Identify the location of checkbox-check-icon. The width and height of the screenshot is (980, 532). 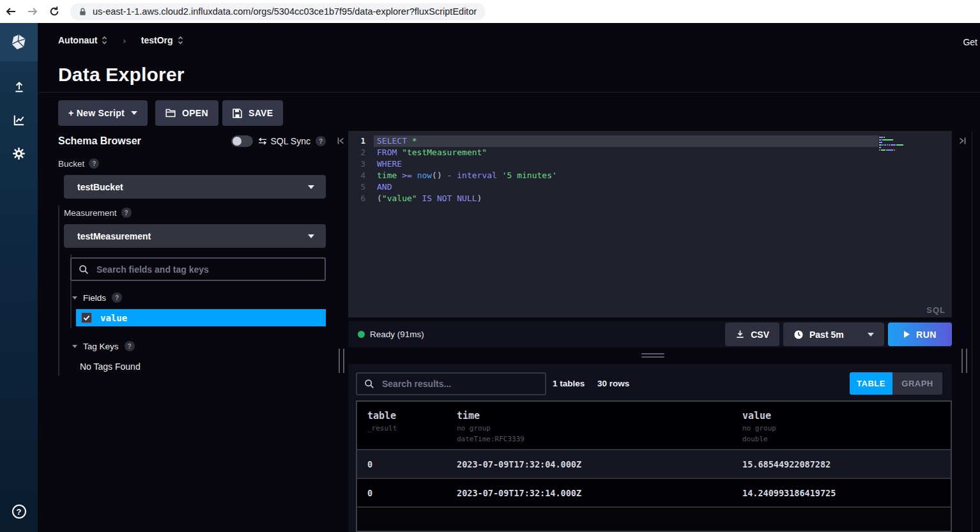
(87, 318).